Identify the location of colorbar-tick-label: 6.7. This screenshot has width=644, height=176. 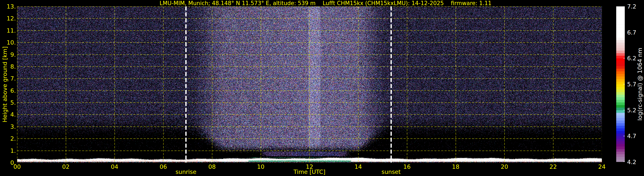
(632, 32).